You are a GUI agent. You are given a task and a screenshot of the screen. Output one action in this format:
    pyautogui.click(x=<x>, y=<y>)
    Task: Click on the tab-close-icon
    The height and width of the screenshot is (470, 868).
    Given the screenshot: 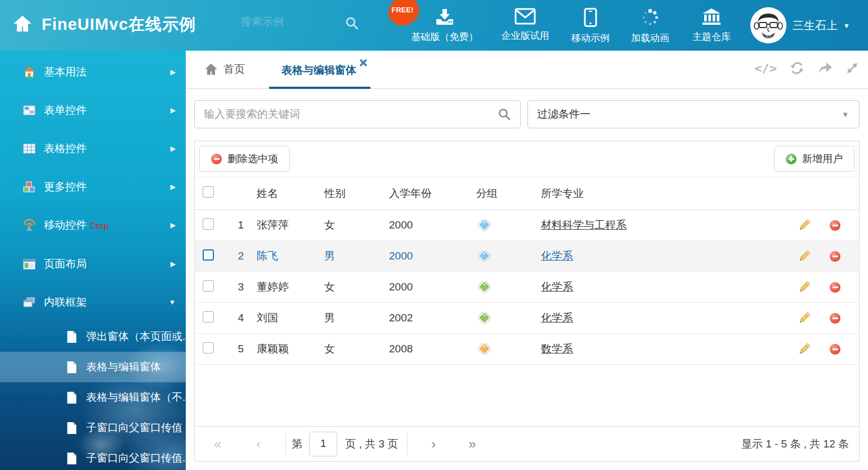 What is the action you would take?
    pyautogui.click(x=364, y=64)
    